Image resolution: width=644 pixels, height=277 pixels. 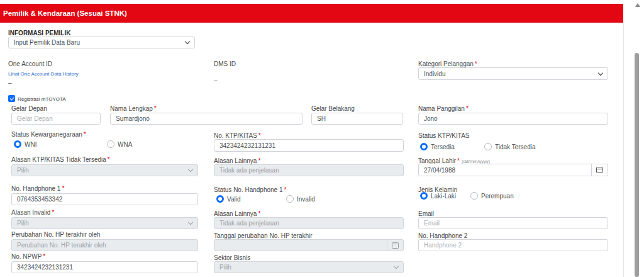 What do you see at coordinates (513, 246) in the screenshot?
I see `no-handphone-2-input` at bounding box center [513, 246].